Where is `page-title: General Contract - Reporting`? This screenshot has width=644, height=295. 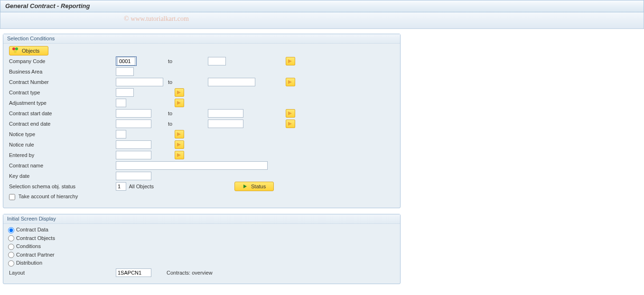 page-title: General Contract - Reporting is located at coordinates (47, 6).